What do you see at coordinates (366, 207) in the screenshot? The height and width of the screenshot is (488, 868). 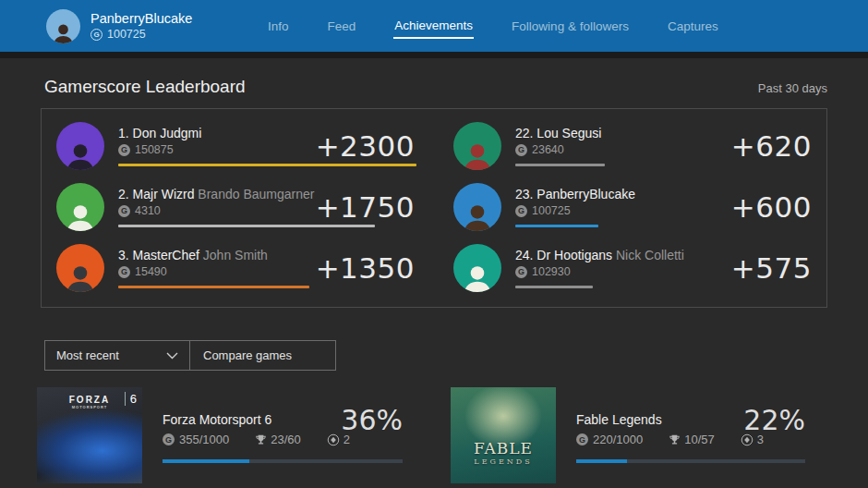 I see `gain-value: +1750` at bounding box center [366, 207].